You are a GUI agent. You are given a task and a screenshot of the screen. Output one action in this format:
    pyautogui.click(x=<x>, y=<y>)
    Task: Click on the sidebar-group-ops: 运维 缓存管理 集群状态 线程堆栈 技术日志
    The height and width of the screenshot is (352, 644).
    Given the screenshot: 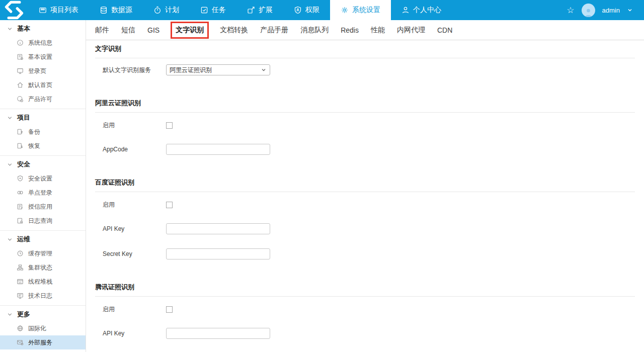 What is the action you would take?
    pyautogui.click(x=43, y=268)
    